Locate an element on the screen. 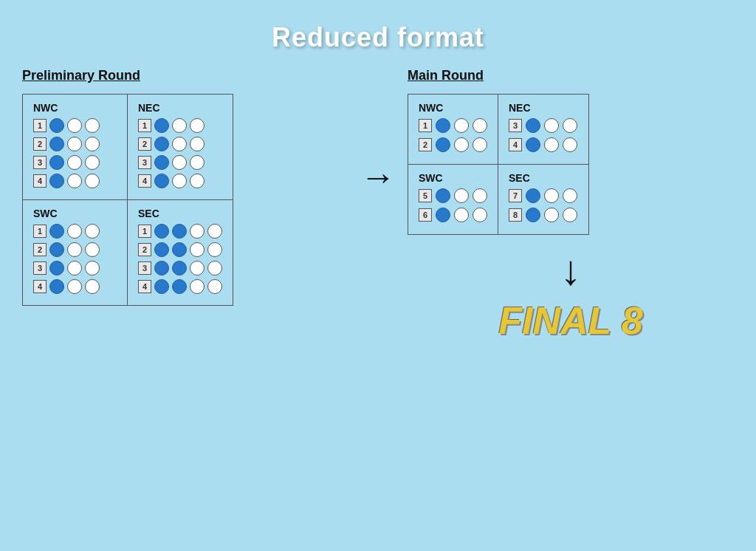 This screenshot has width=756, height=551. preliminary-grid: NWC 1 2 3 is located at coordinates (128, 199).